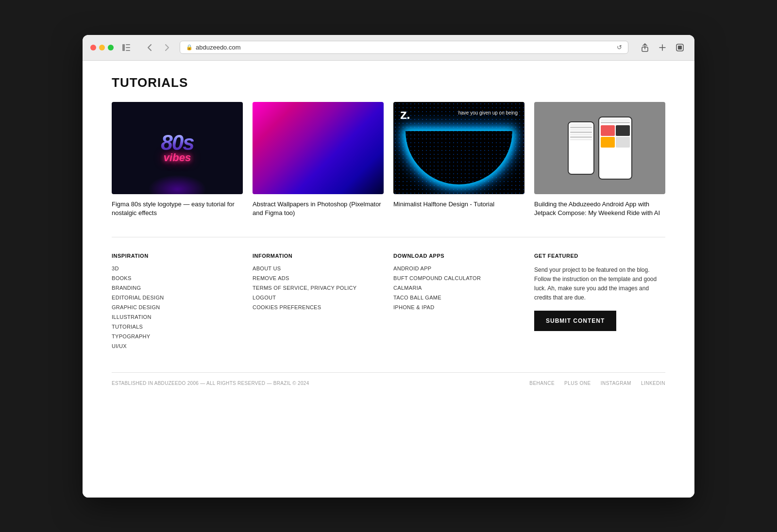 The image size is (777, 532). I want to click on footer-divider, so click(388, 237).